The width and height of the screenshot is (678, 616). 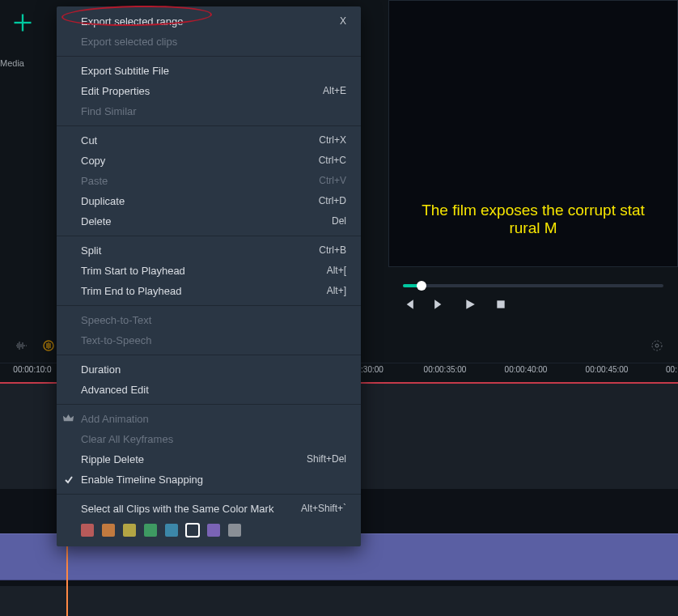 I want to click on menu-label: Export selected clips, so click(x=129, y=42).